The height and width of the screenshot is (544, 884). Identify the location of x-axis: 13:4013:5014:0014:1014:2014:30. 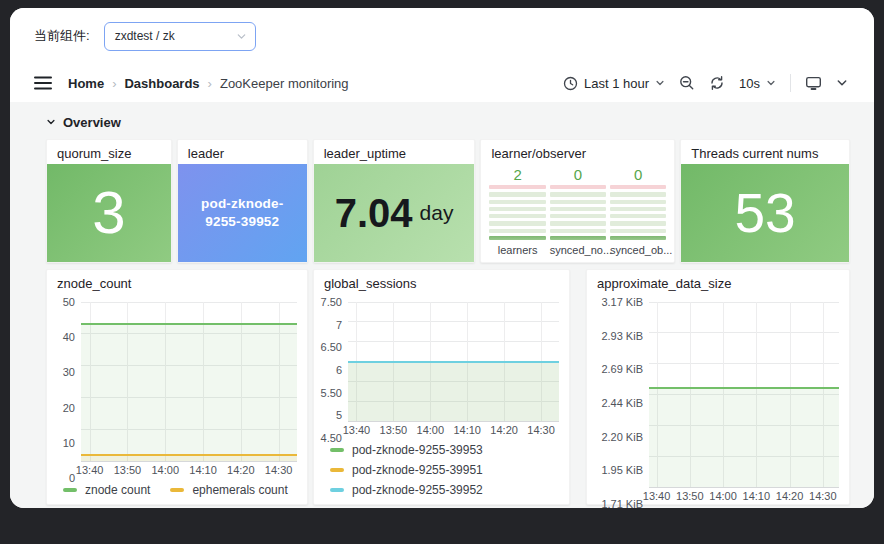
(454, 430).